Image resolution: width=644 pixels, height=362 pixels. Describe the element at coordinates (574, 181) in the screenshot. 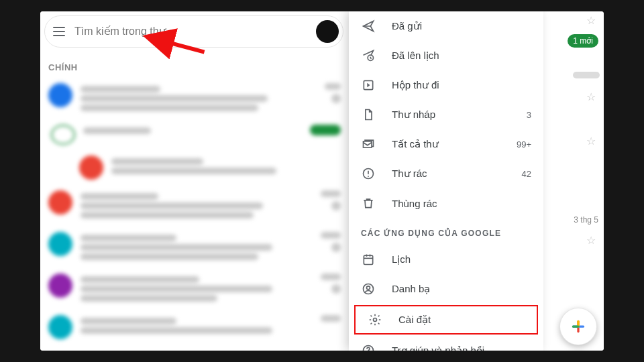

I see `background-right: ☆ 1 mới ☆ ☆ 3 thg 5 ☆` at that location.